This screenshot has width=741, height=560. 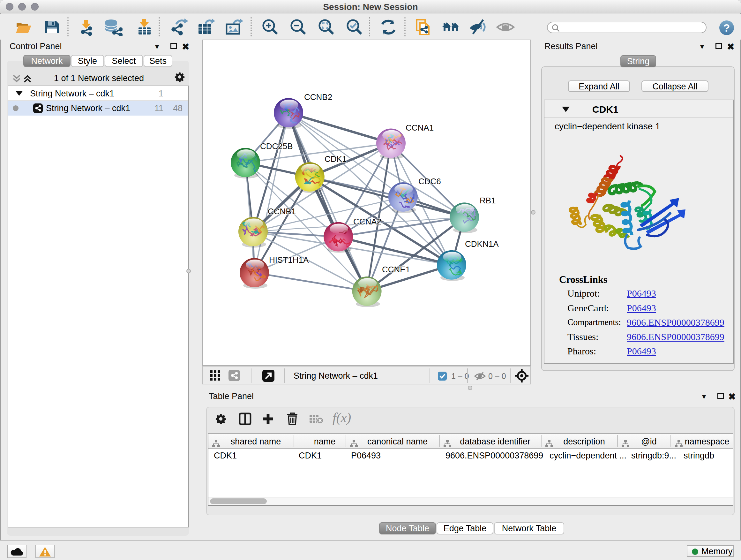 What do you see at coordinates (488, 200) in the screenshot?
I see `svg-text: RB1` at bounding box center [488, 200].